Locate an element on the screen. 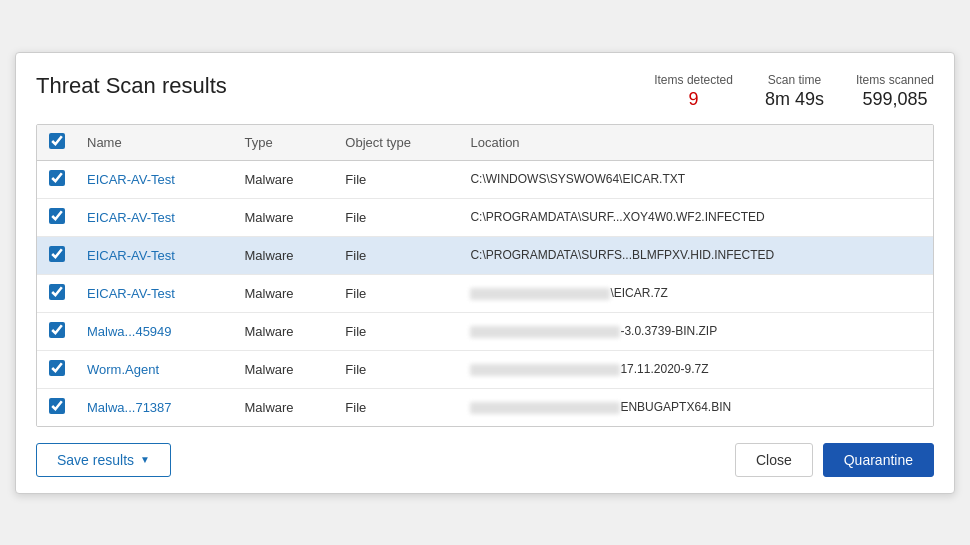  row-location: \EICAR.7Z is located at coordinates (696, 293).